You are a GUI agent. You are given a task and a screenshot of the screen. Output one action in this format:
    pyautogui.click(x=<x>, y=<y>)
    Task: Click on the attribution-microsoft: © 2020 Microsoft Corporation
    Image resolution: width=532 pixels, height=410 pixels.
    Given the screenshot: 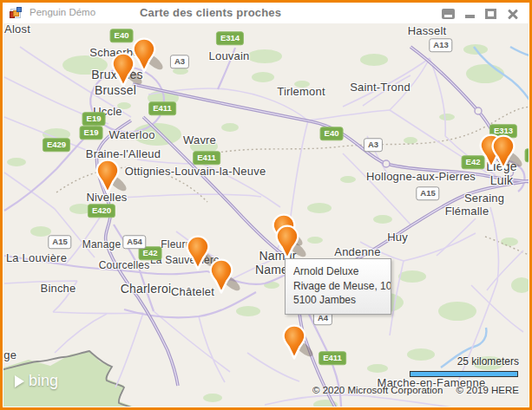 What is the action you would take?
    pyautogui.click(x=378, y=390)
    